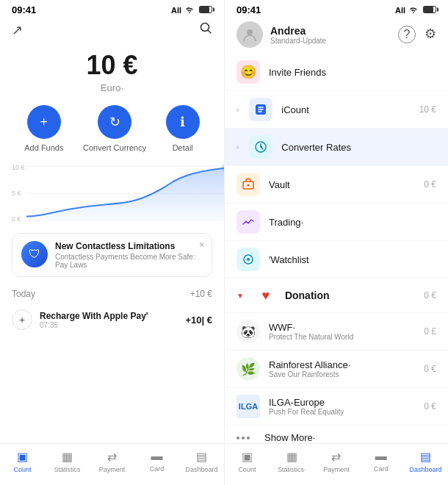 Image resolution: width=448 pixels, height=485 pixels. Describe the element at coordinates (201, 470) in the screenshot. I see `dashboard-label-left: Dashboard` at that location.